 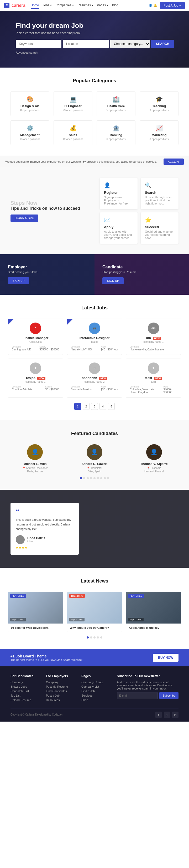 I want to click on news-card-2: TRENDING Sep 3, 2020 Why should you try …, so click(x=95, y=612).